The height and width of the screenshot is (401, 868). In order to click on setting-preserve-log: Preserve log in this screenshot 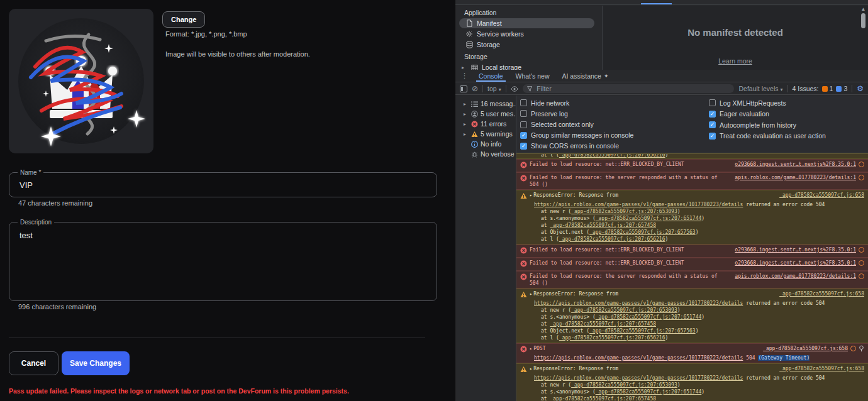, I will do `click(615, 113)`.